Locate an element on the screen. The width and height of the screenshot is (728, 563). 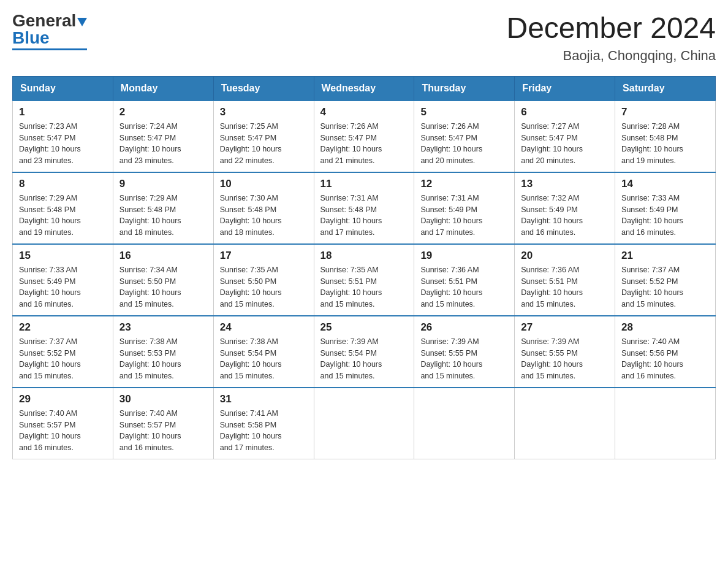
day-number: 22 is located at coordinates (63, 327).